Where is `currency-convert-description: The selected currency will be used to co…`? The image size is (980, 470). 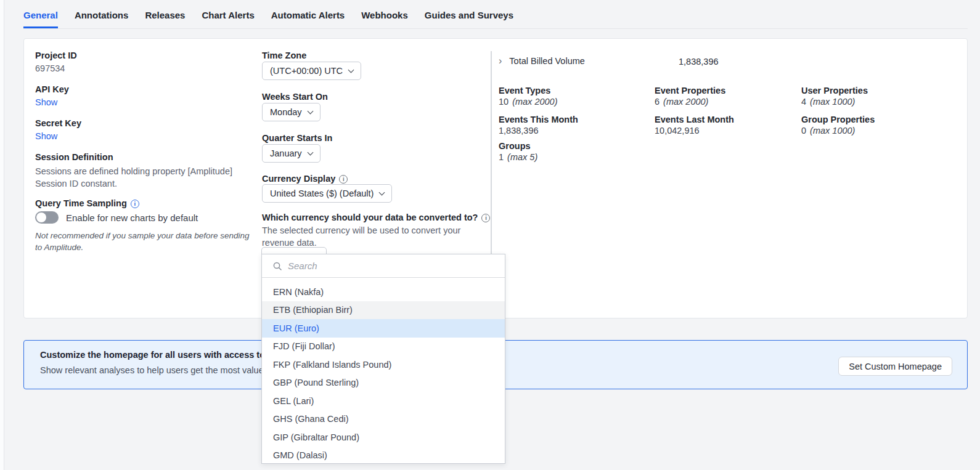
currency-convert-description: The selected currency will be used to co… is located at coordinates (375, 237).